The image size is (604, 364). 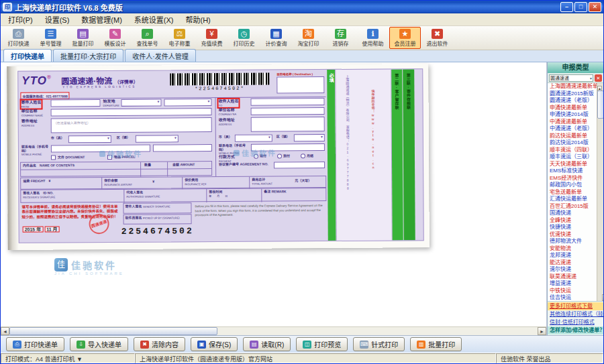 What do you see at coordinates (158, 219) in the screenshot?
I see `pickup-sign-box: 取件员签名 PICKED UP BY (SIGNATURE)` at bounding box center [158, 219].